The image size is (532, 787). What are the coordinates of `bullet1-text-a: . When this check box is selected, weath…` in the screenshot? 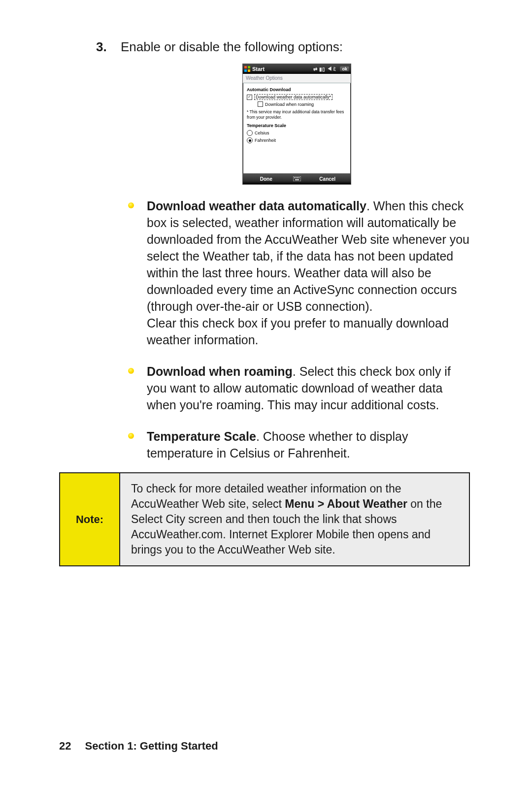 It's located at (308, 256).